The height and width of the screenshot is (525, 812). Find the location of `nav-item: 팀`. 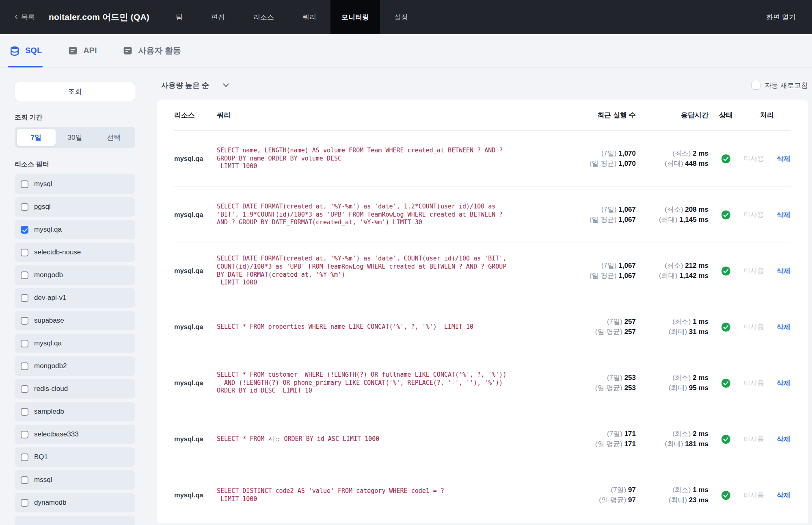

nav-item: 팀 is located at coordinates (179, 17).